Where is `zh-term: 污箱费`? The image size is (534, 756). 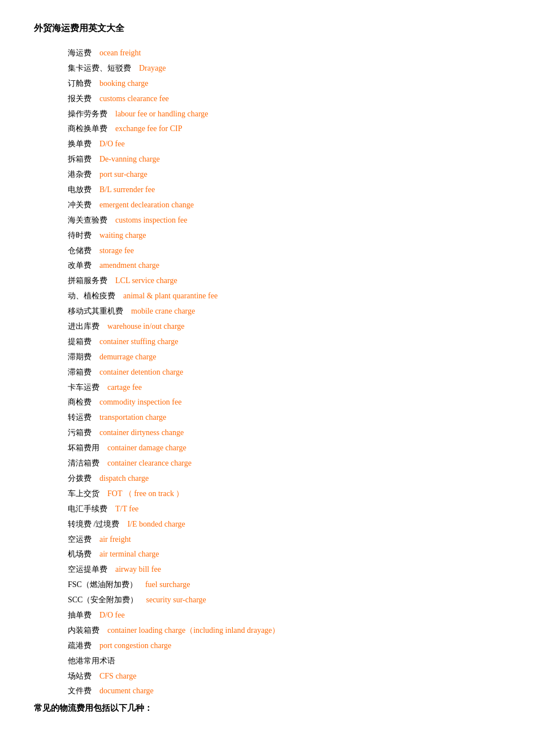
zh-term: 污箱费 is located at coordinates (84, 433).